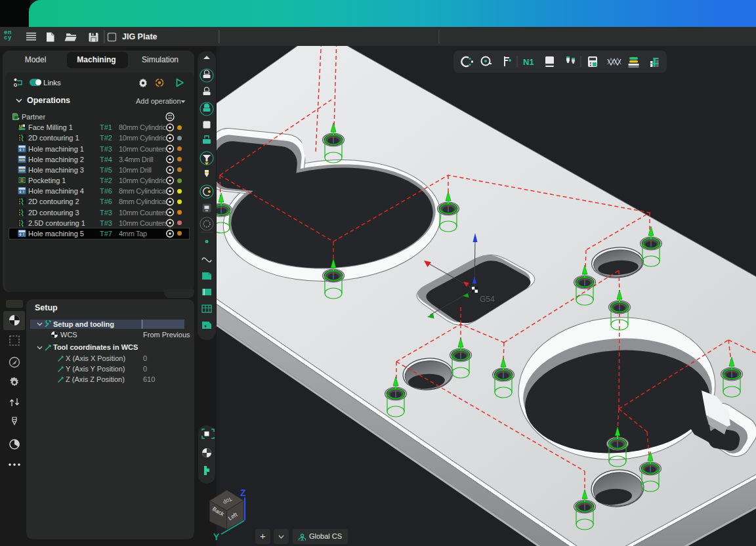 Image resolution: width=756 pixels, height=546 pixels. Describe the element at coordinates (529, 62) in the screenshot. I see `svg-text: N1` at that location.